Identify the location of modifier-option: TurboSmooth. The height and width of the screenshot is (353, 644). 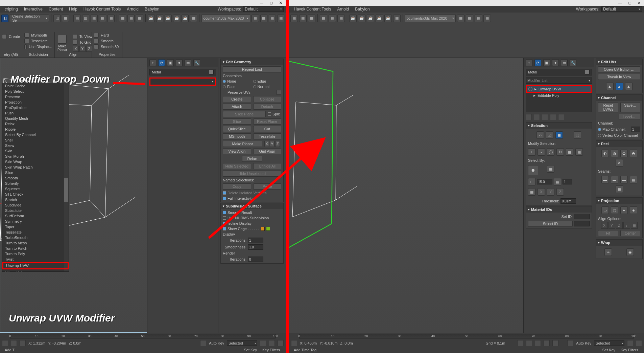
(35, 238).